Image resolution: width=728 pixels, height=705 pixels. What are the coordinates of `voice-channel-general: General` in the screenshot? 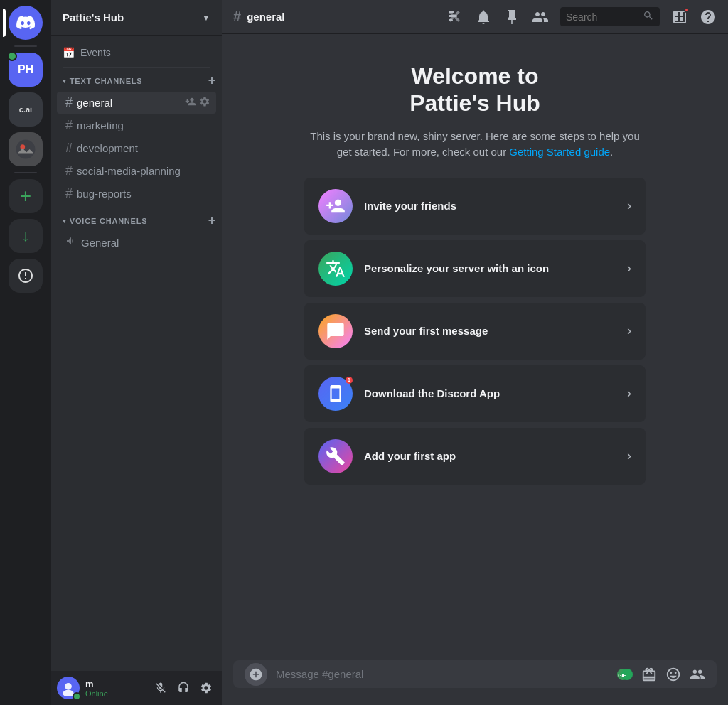 It's located at (136, 242).